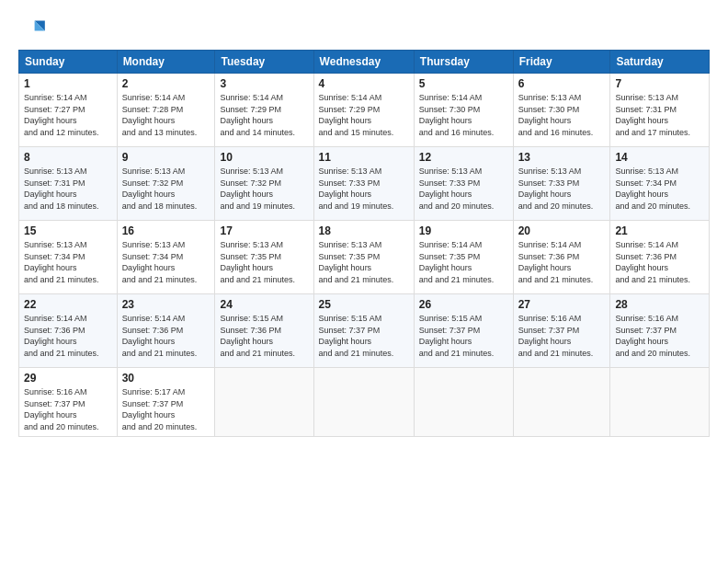 This screenshot has height=563, width=728. I want to click on calendar-cell: 15 Sunrise: 5:13 AM Sunset: 7:34 PM Dayl…, so click(68, 258).